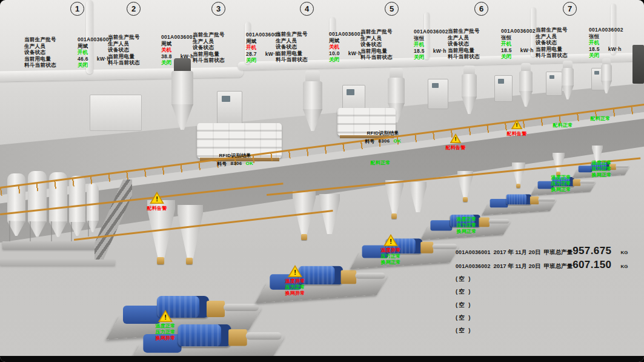 This screenshot has width=644, height=362. I want to click on extruder-status-line4: 温度正常 压力正常 换网正常, so click(466, 226).